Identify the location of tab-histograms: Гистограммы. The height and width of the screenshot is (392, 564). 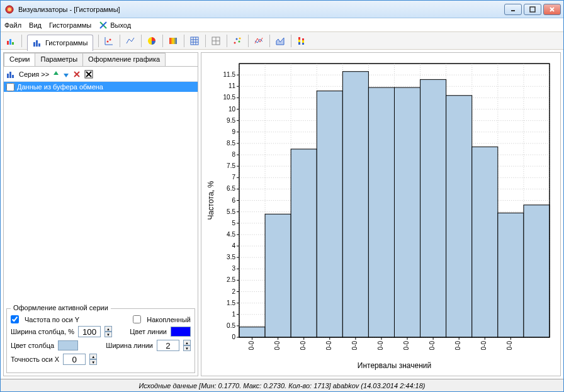
(60, 43).